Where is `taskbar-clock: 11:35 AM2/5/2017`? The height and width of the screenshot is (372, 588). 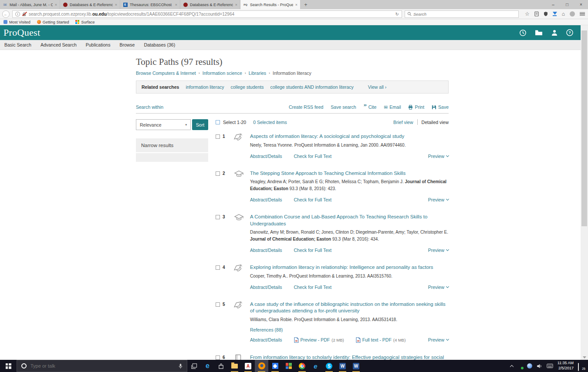
taskbar-clock: 11:35 AM2/5/2017 is located at coordinates (565, 365).